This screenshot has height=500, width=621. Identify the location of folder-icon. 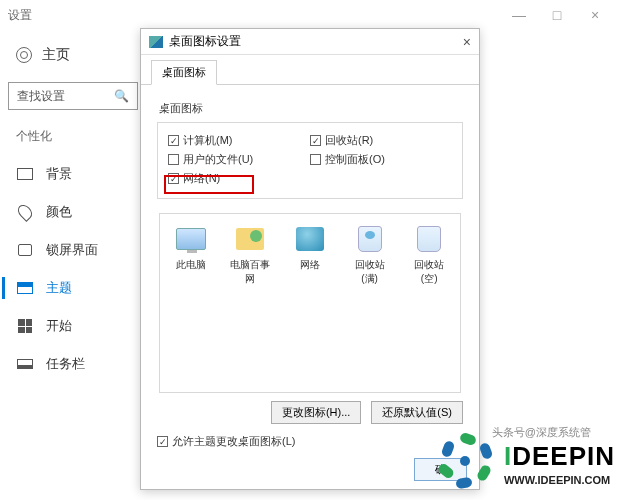
(250, 239).